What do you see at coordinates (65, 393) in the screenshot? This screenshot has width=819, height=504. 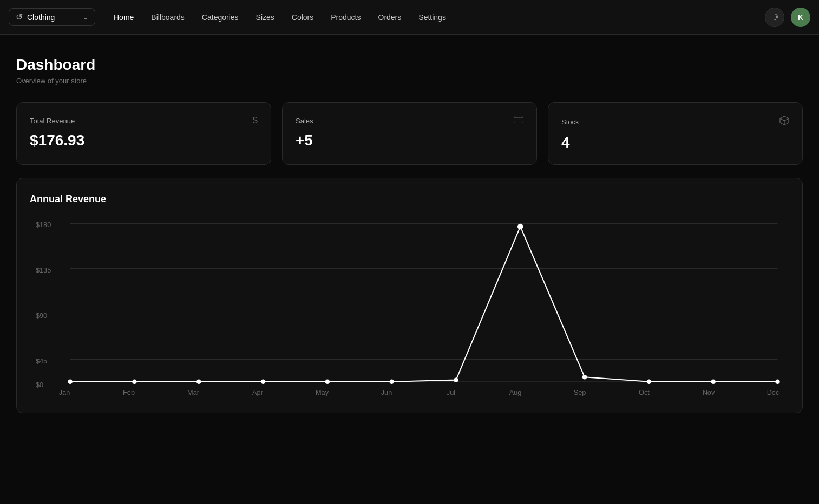 I see `svg-text: Jan` at bounding box center [65, 393].